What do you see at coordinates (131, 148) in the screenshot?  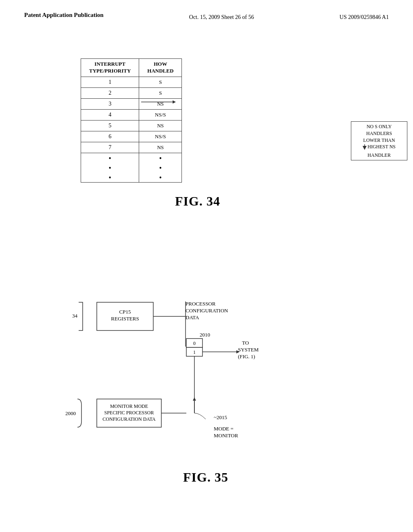 I see `table-row: 7 NS` at bounding box center [131, 148].